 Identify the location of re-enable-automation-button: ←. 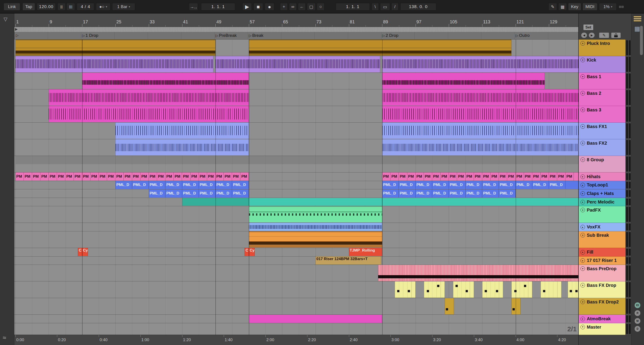
(302, 7).